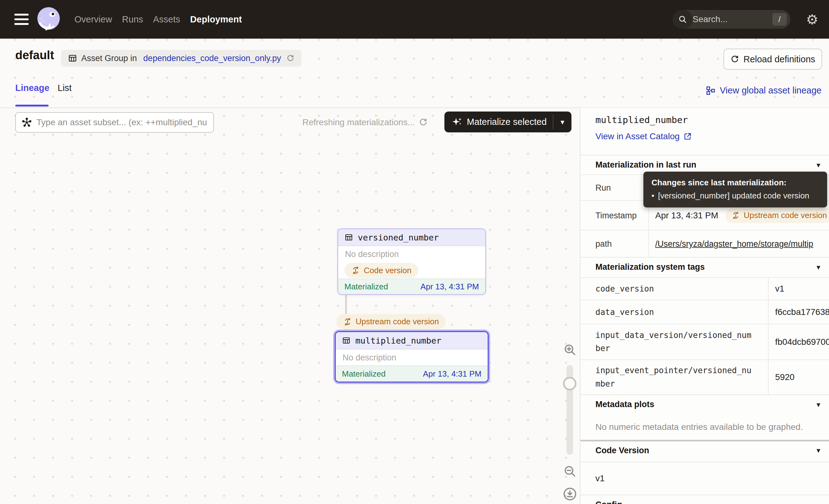  Describe the element at coordinates (398, 340) in the screenshot. I see `asset-name: multiplied_number` at that location.